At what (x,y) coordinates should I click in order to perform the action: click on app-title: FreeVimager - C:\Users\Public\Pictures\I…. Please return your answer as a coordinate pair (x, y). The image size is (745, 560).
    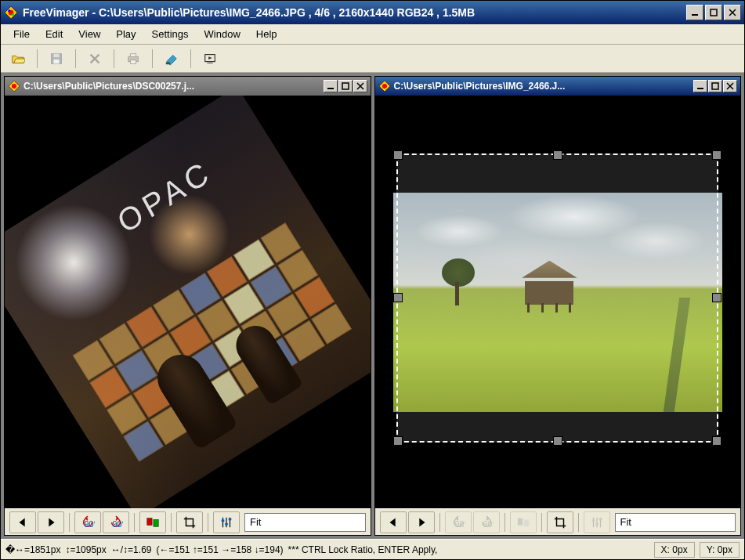
    Looking at the image, I should click on (354, 13).